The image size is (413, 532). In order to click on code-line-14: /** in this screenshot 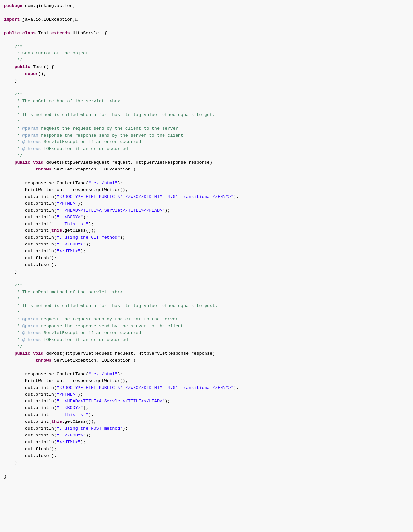, I will do `click(206, 95)`.